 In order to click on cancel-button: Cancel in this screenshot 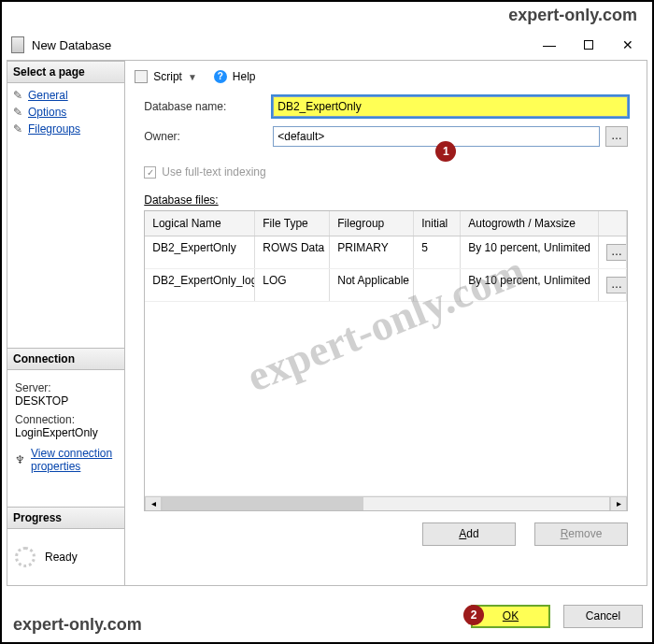, I will do `click(604, 617)`.